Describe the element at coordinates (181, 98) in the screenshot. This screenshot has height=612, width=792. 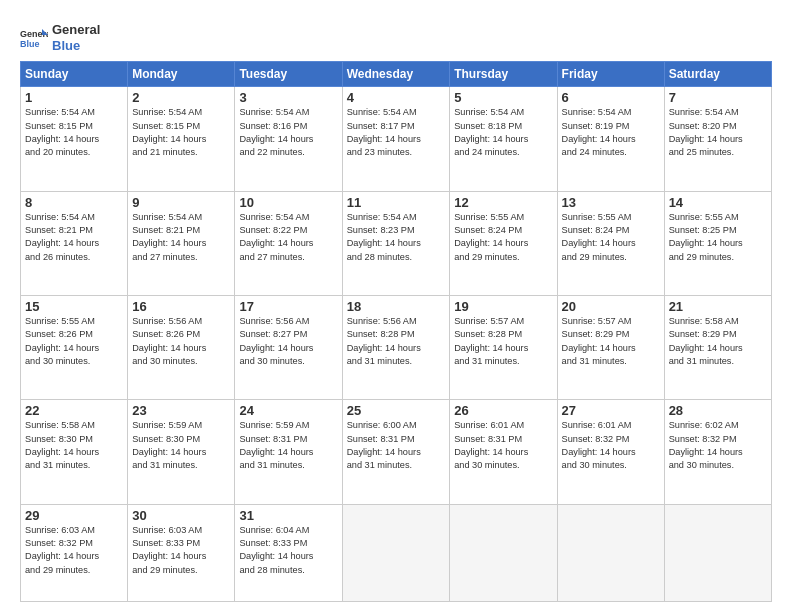
I see `day-number: 2` at that location.